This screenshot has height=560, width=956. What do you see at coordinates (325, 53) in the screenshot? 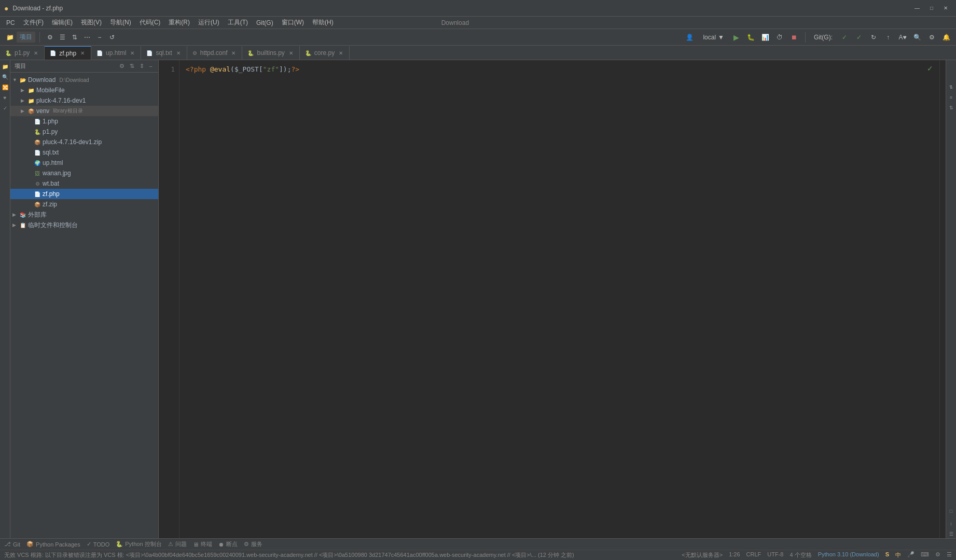
I see `tab-corepy: 🐍 core.py ✕` at bounding box center [325, 53].